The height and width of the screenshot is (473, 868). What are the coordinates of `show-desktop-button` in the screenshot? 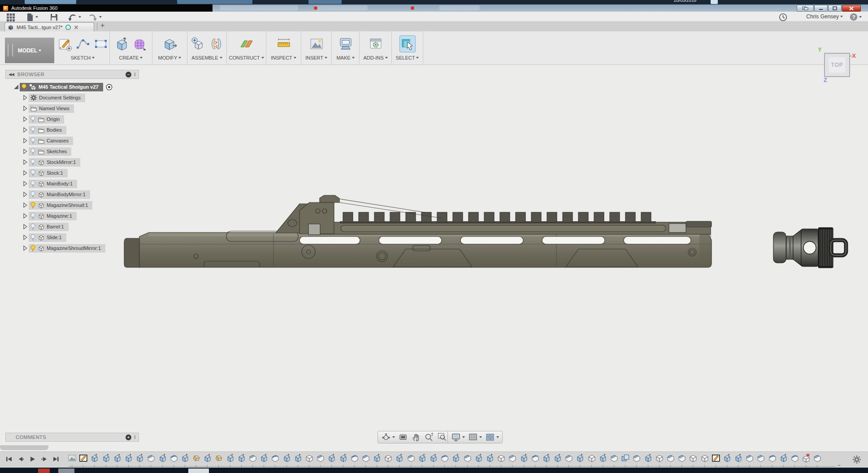 It's located at (805, 8).